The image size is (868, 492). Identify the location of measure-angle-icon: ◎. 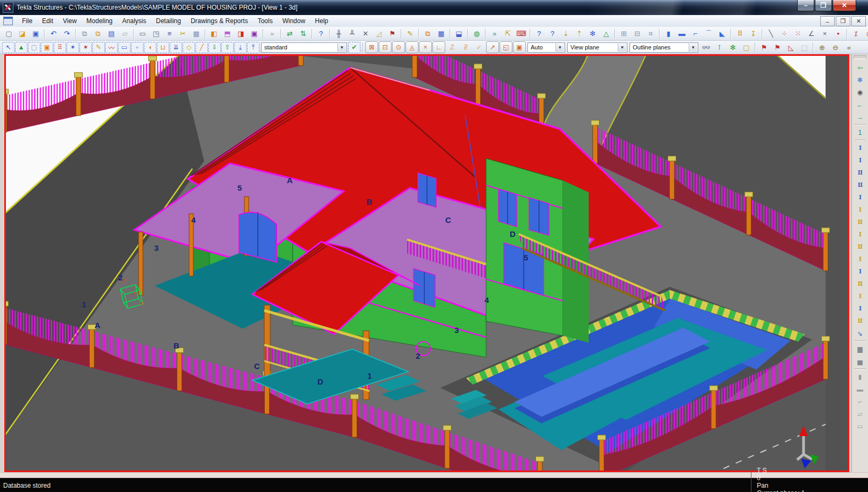
(865, 33).